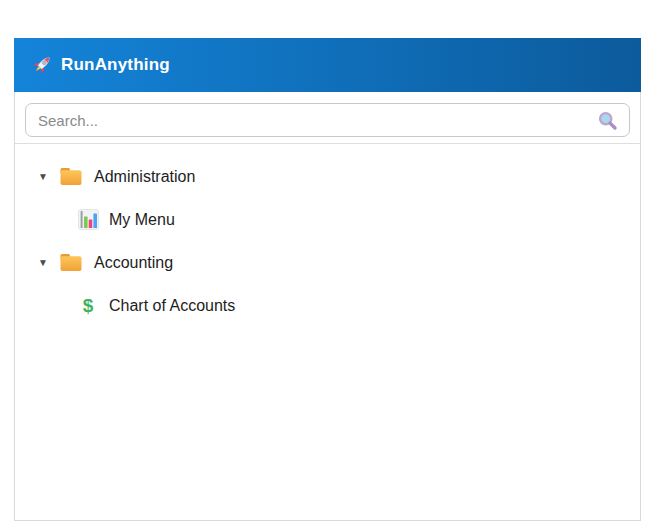  I want to click on app-title: RunAnything, so click(116, 65).